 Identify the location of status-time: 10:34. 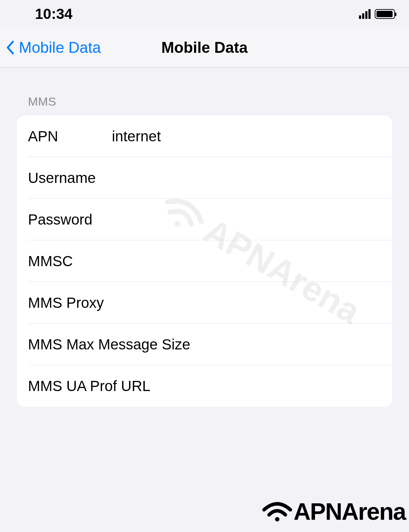
(54, 14).